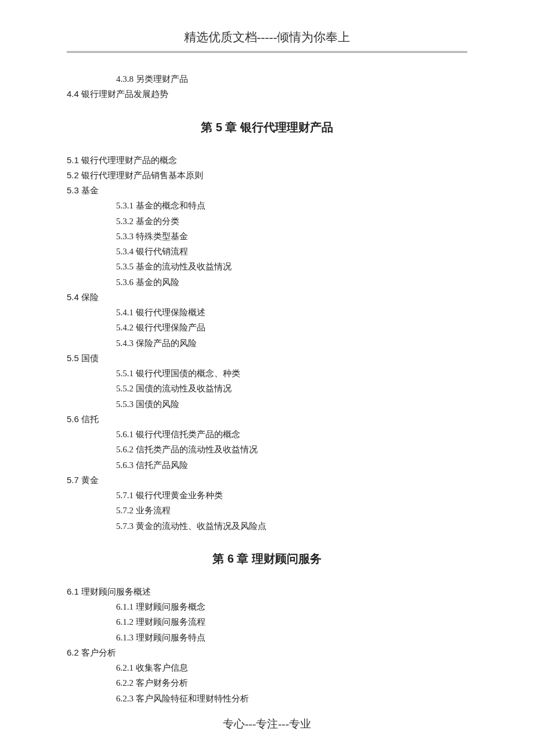  I want to click on toc-item: 5.4.1 银行代理保险概述, so click(291, 312).